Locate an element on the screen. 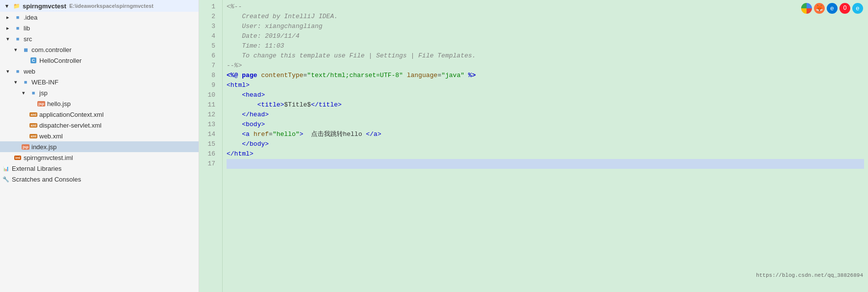 Image resolution: width=868 pixels, height=292 pixels. code-text: "text/html;charset=UTF-8" is located at coordinates (355, 76).